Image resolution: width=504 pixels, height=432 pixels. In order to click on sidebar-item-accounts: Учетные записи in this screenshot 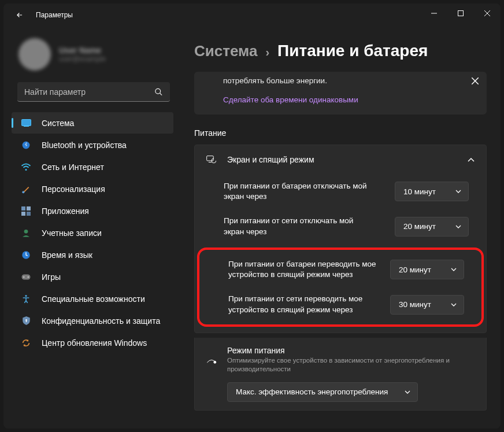, I will do `click(92, 232)`.